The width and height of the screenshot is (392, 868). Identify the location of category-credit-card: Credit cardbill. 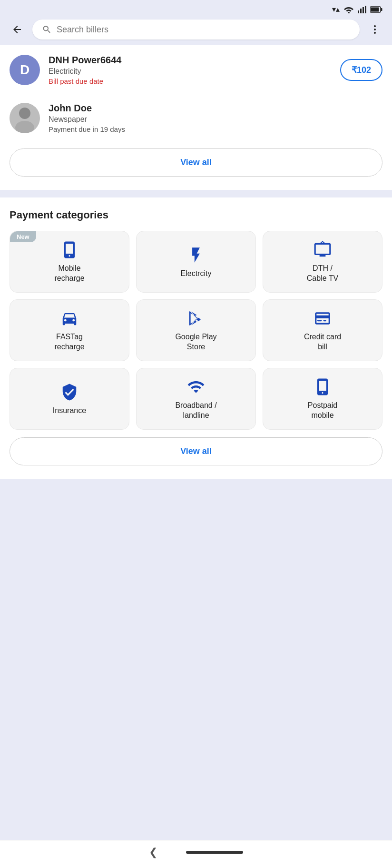
(323, 330).